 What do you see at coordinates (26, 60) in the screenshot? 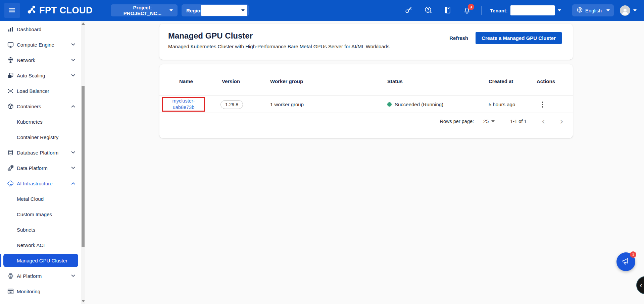
I see `sidebar-item-label: Network` at bounding box center [26, 60].